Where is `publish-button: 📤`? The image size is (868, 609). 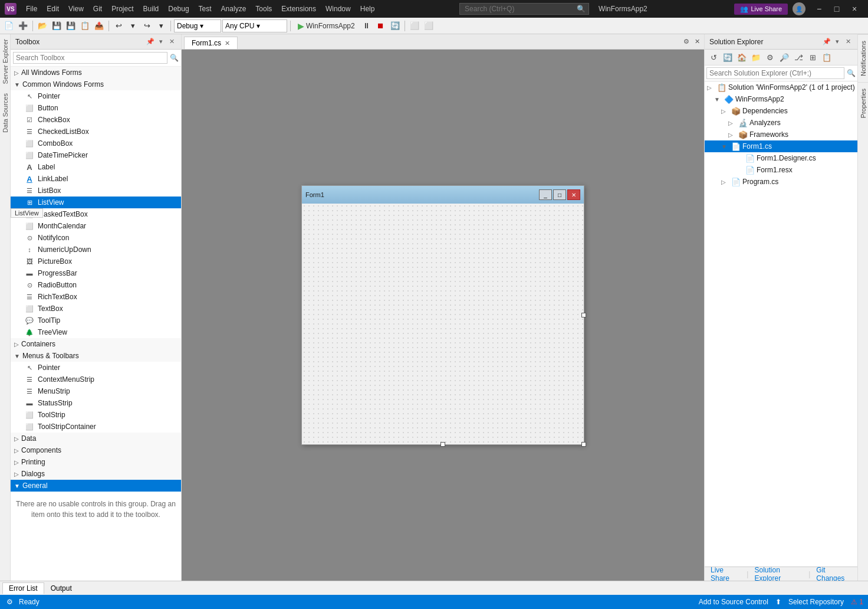 publish-button: 📤 is located at coordinates (99, 26).